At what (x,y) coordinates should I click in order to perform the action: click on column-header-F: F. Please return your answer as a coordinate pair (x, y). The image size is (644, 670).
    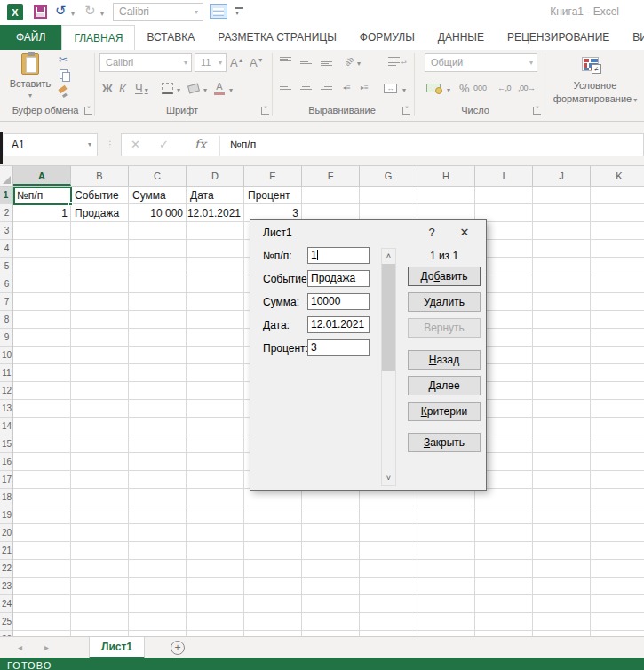
    Looking at the image, I should click on (330, 176).